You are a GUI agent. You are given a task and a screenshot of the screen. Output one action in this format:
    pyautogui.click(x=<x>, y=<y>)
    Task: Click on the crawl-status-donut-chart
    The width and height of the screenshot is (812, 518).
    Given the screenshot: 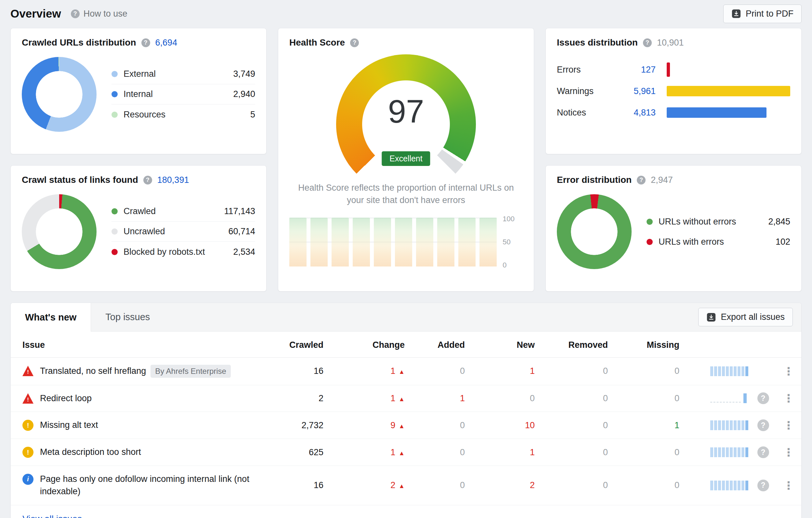 What is the action you would take?
    pyautogui.click(x=59, y=231)
    